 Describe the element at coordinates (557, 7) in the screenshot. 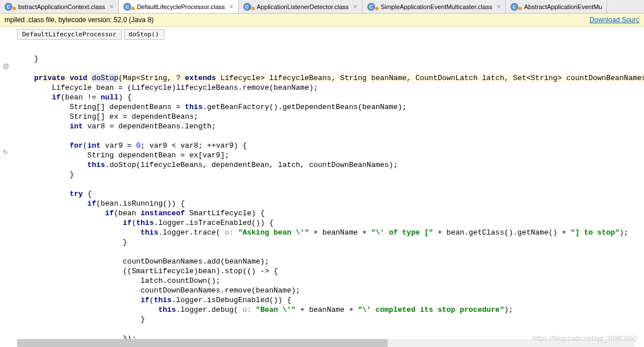

I see `tab-4: CAbstractApplicationEventMu` at that location.